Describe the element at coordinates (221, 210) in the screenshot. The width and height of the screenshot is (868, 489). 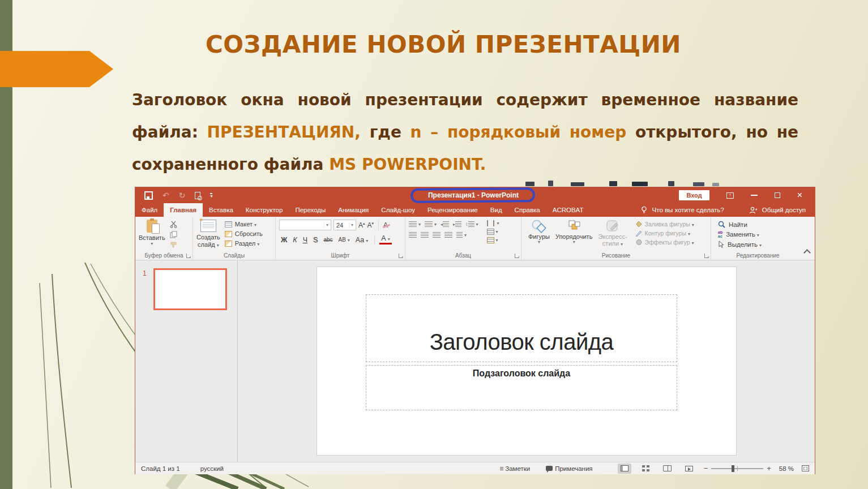
I see `tab-insert: Вставка` at that location.